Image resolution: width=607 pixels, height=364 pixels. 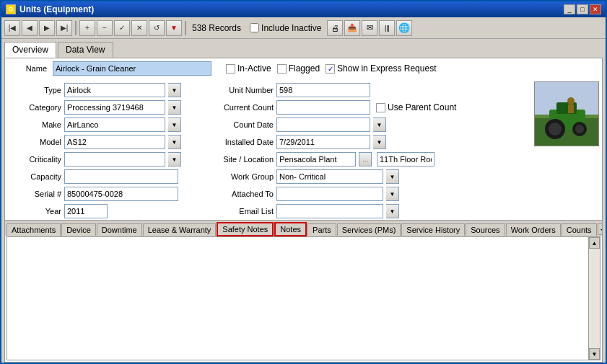 I want to click on sub-tab-service-history: Service History, so click(x=433, y=229).